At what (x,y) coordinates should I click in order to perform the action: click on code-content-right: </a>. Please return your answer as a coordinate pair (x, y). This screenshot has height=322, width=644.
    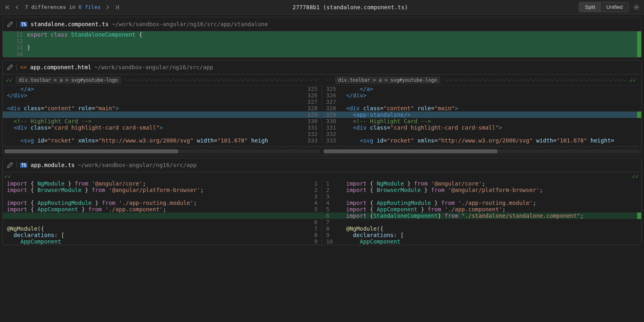
    Looking at the image, I should click on (492, 89).